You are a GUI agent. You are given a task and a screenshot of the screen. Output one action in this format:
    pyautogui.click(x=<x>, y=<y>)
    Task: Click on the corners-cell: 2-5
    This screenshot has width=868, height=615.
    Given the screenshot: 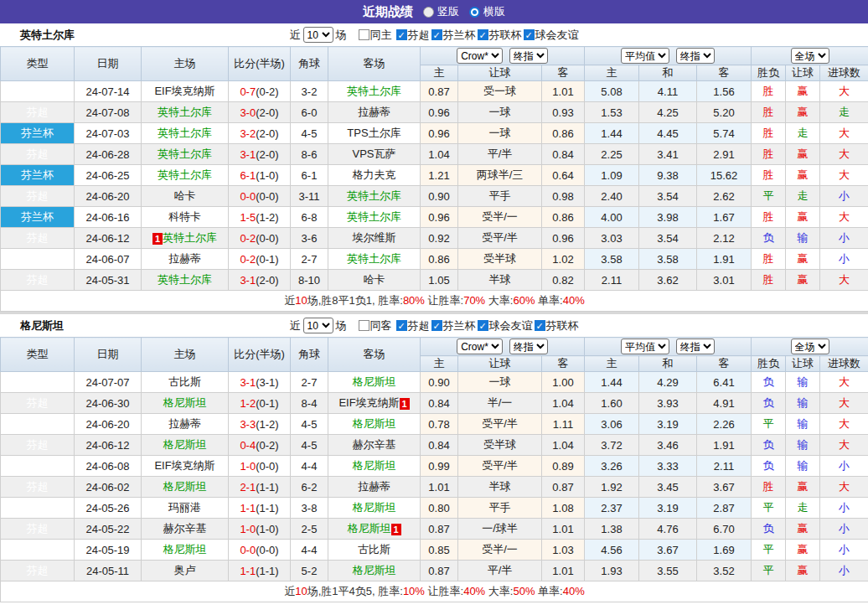 What is the action you would take?
    pyautogui.click(x=310, y=530)
    